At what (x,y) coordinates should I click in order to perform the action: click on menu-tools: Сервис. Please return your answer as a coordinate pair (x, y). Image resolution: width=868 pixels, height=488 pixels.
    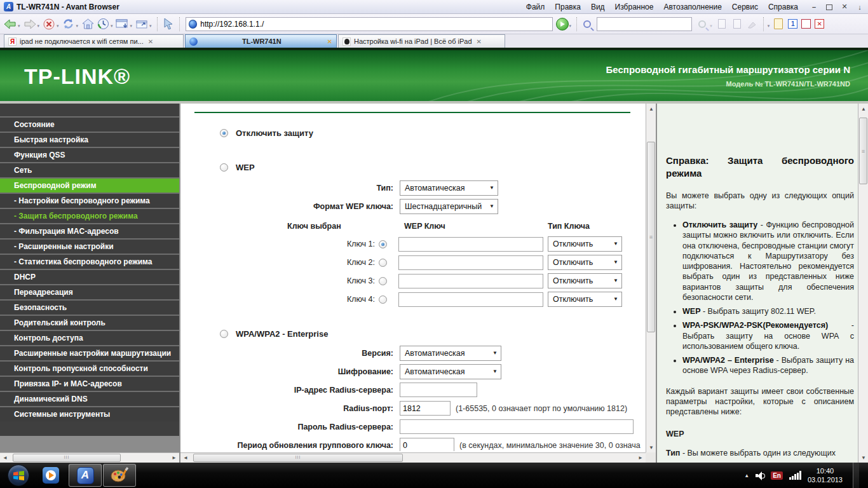
    Looking at the image, I should click on (745, 7).